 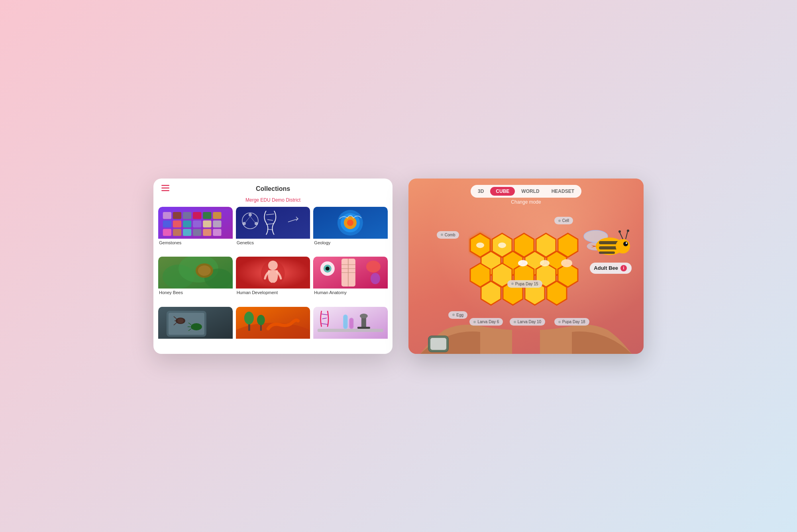 What do you see at coordinates (526, 266) in the screenshot?
I see `ar-viewer-panel: 3D CUBE WORLD HEADSET Change mode` at bounding box center [526, 266].